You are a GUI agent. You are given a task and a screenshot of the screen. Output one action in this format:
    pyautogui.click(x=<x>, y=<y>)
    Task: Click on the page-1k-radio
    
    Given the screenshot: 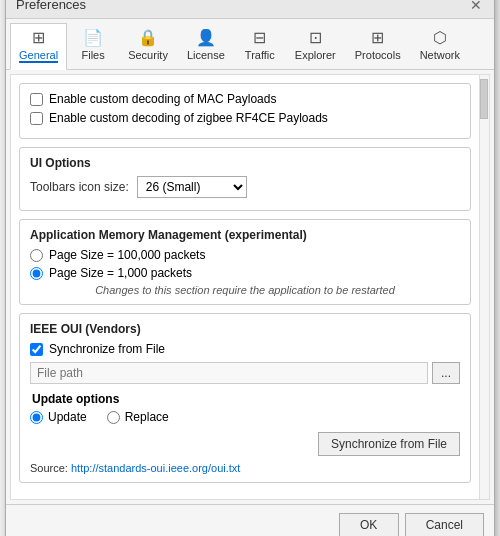 What is the action you would take?
    pyautogui.click(x=36, y=274)
    